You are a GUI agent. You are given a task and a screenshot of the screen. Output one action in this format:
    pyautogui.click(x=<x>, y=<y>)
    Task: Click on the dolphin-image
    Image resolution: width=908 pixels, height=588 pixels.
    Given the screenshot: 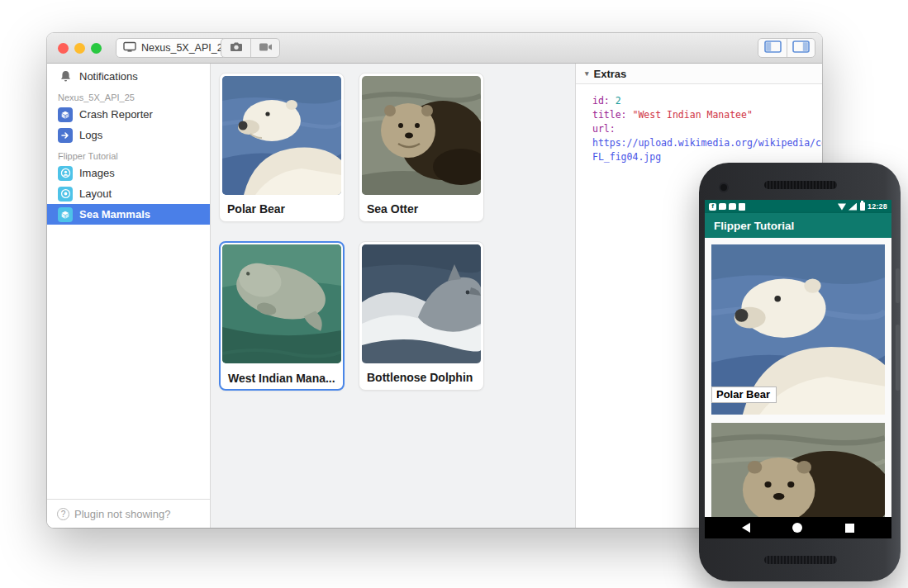 What is the action you would take?
    pyautogui.click(x=421, y=304)
    